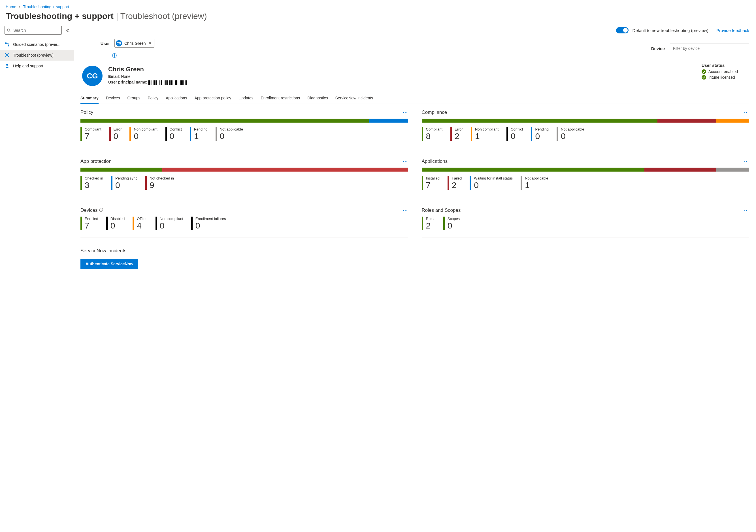  Describe the element at coordinates (622, 30) in the screenshot. I see `default-troubleshoot-toggle` at that location.